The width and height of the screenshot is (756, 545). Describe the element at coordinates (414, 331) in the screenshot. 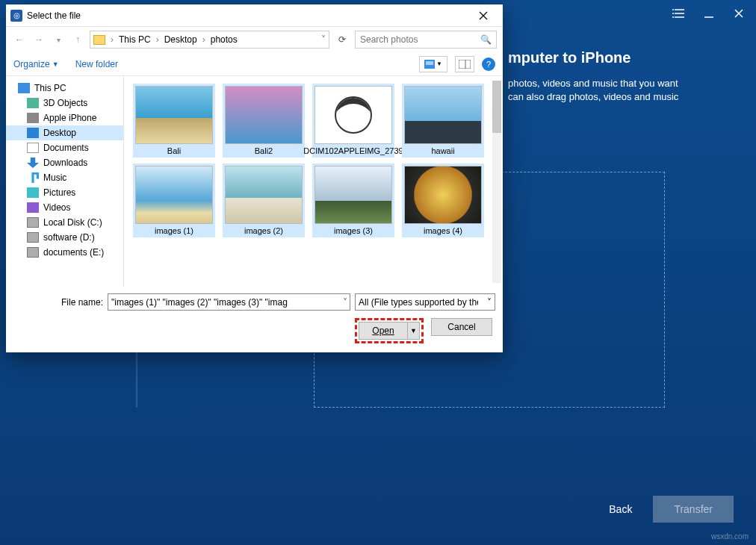

I see `open-dropdown: ▼` at that location.